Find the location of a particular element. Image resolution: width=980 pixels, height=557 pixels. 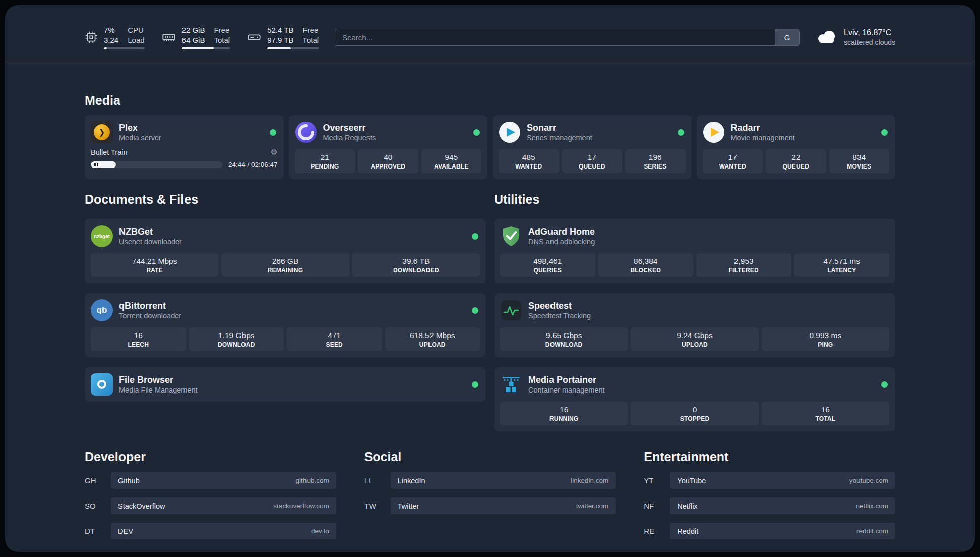

plex-now-playing: Bullet Train ⚙ 24:44 / 02:06:47 is located at coordinates (185, 158).